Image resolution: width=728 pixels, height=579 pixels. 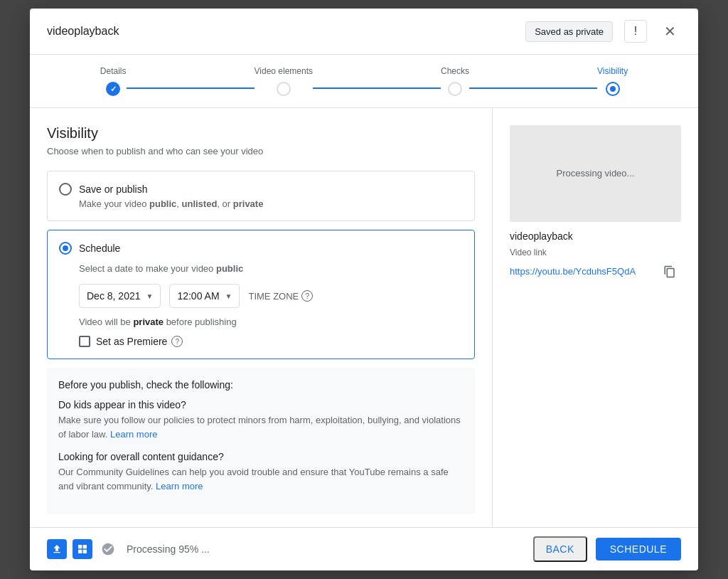 I want to click on date-arrow-icon: ▼, so click(x=150, y=296).